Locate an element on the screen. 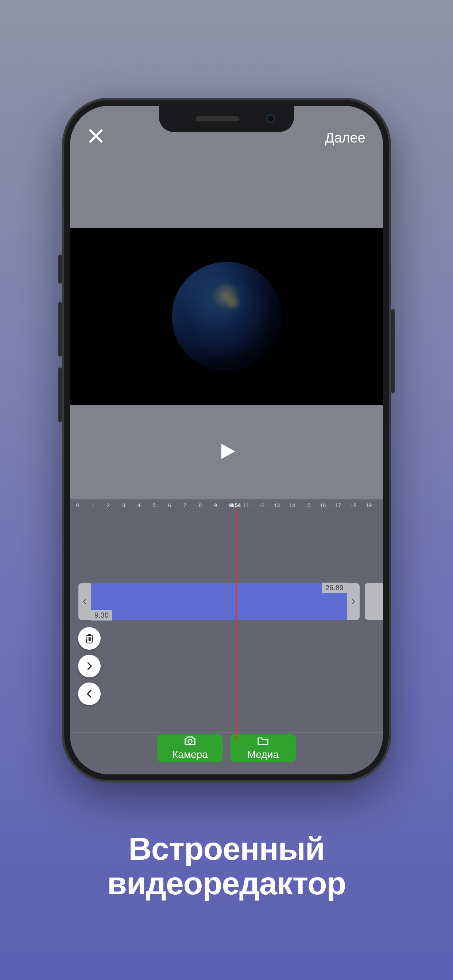 The image size is (453, 980). next-clip-peek is located at coordinates (374, 601).